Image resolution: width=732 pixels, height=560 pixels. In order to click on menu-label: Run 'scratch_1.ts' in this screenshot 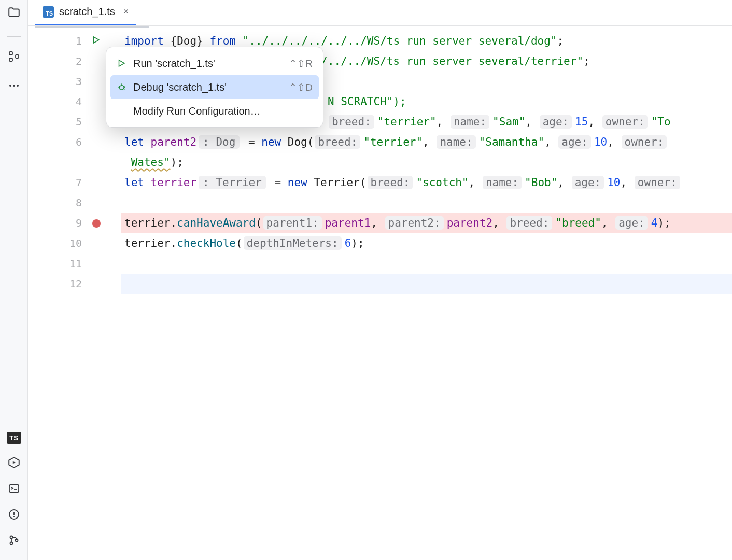, I will do `click(208, 63)`.